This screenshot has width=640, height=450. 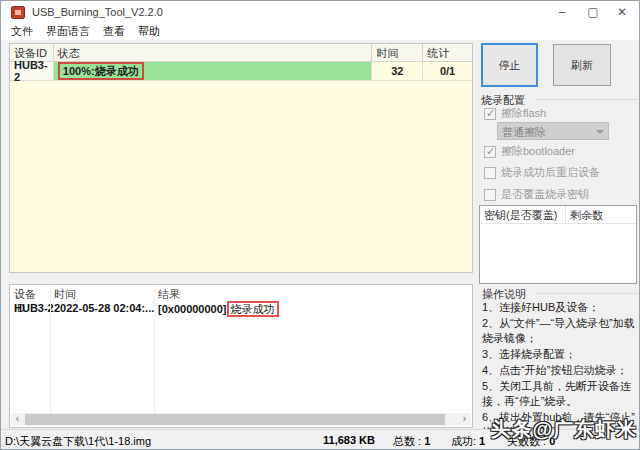 What do you see at coordinates (524, 114) in the screenshot?
I see `option-label: 擦除flash` at bounding box center [524, 114].